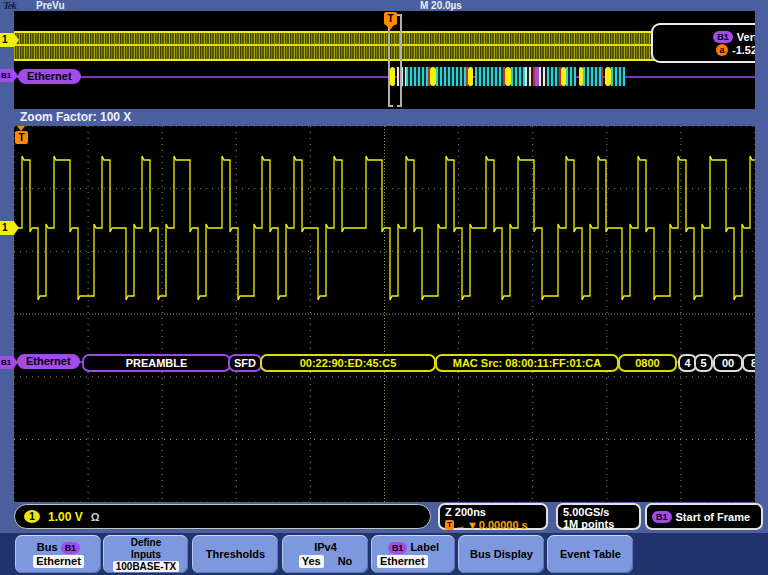  I want to click on trigger-position-flag: T, so click(390, 18).